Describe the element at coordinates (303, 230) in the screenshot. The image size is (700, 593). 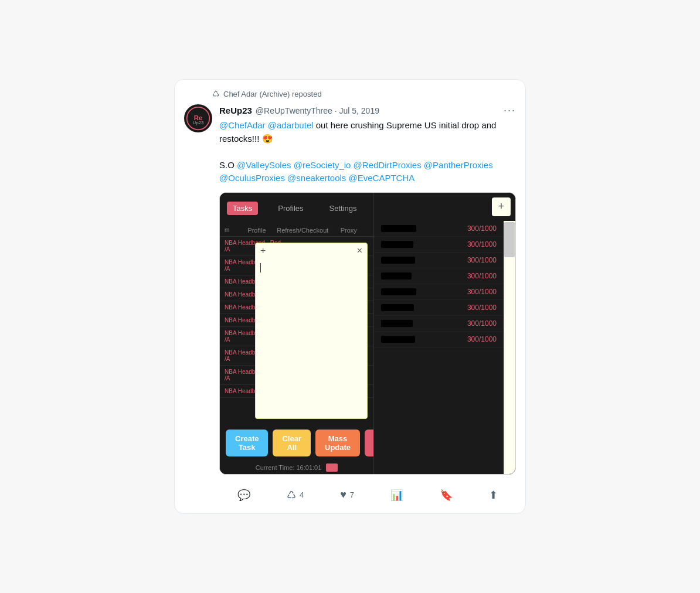
I see `col-refresh: Refresh/Checkout` at that location.